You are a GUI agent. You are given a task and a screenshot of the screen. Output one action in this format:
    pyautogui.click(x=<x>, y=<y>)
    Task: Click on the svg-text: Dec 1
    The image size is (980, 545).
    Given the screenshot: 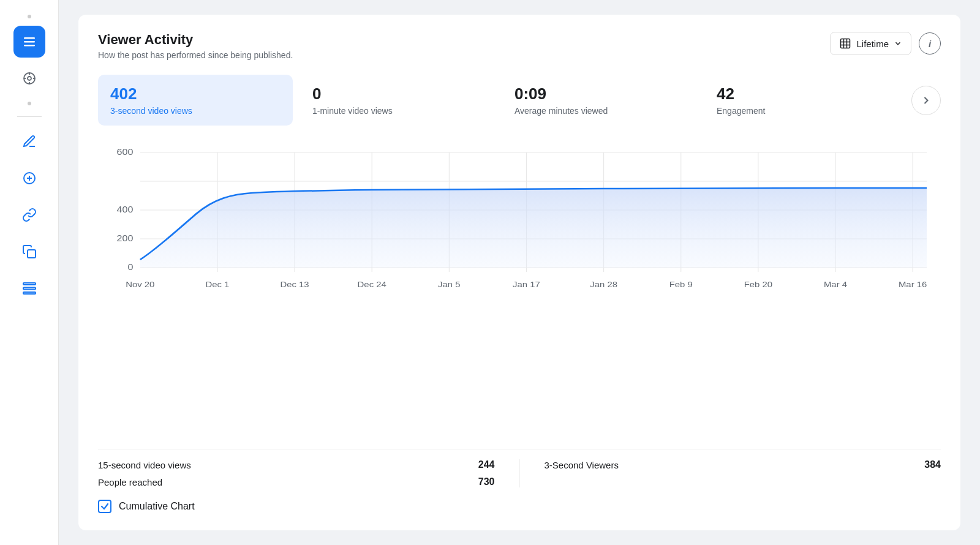 What is the action you would take?
    pyautogui.click(x=217, y=284)
    